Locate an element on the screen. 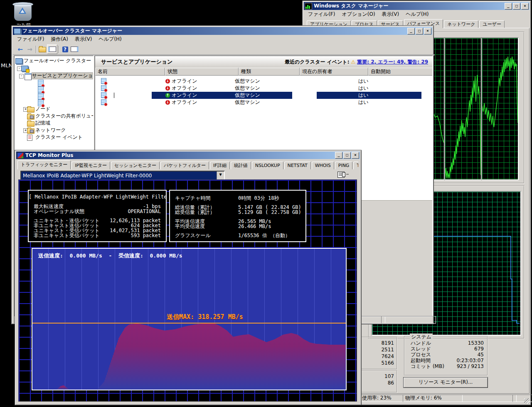 Image resolution: width=532 pixels, height=407 pixels. folder-icon is located at coordinates (31, 110).